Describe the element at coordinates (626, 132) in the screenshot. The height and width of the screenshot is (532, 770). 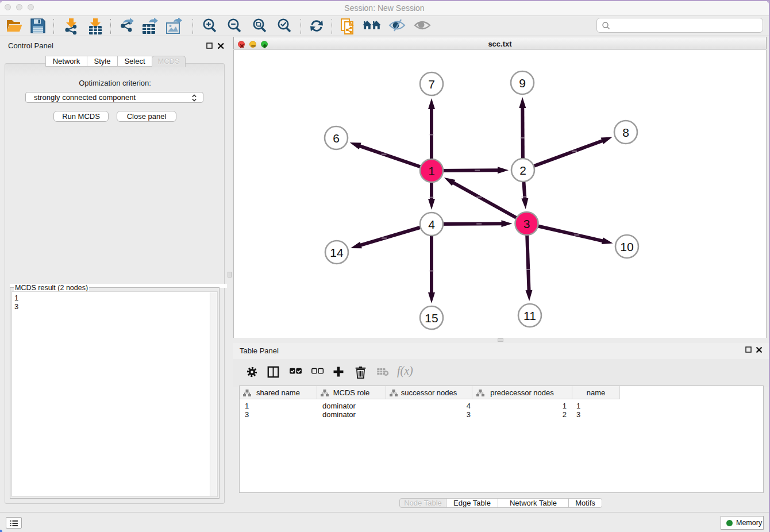
I see `svg-text: 8` at that location.